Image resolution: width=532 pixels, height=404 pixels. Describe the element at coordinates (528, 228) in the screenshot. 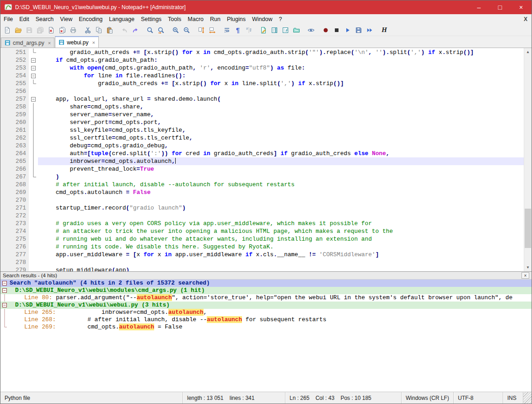

I see `scrollbar-thumb` at that location.